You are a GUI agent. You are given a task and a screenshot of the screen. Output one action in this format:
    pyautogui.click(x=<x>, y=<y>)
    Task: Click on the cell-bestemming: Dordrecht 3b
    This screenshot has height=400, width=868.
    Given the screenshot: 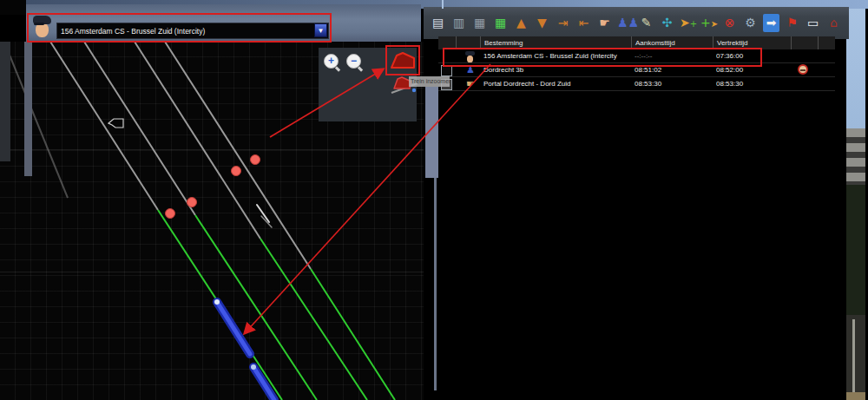 What is the action you would take?
    pyautogui.click(x=557, y=70)
    